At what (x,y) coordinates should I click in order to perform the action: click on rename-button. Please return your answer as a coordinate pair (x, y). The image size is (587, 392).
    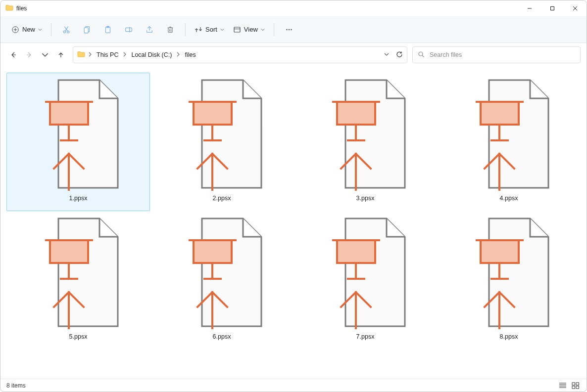
    Looking at the image, I should click on (129, 30).